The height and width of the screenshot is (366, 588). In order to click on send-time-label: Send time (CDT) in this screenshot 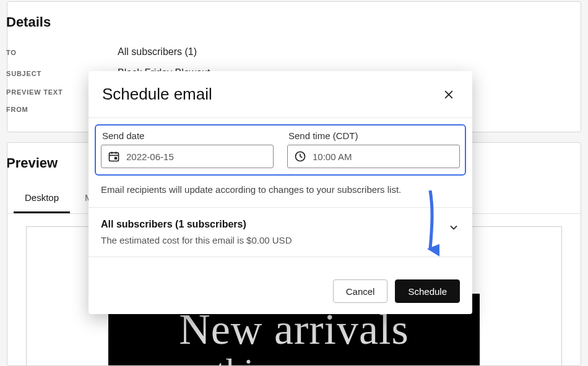, I will do `click(374, 136)`.